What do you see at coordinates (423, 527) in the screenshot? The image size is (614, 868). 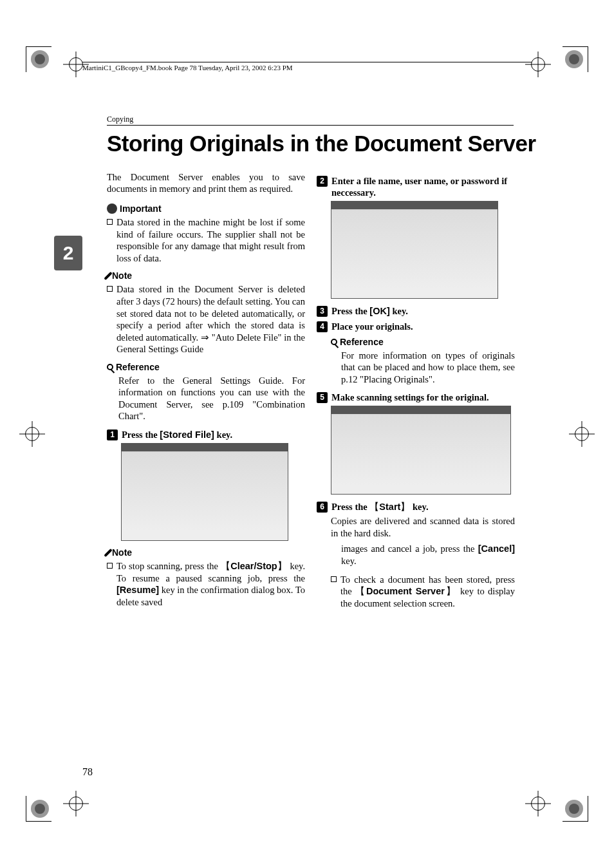 I see `step-6-body: Copies are delivered and scanned data is…` at bounding box center [423, 527].